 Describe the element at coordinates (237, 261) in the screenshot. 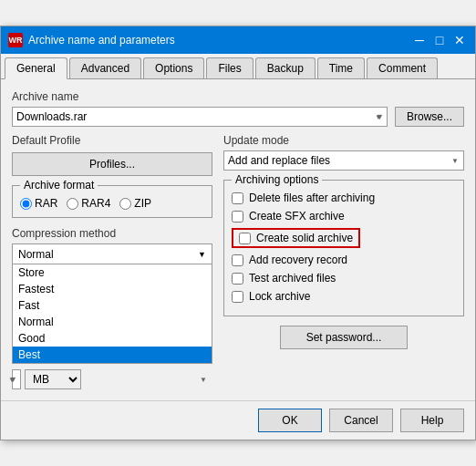

I see `add-recovery-checkbox` at that location.